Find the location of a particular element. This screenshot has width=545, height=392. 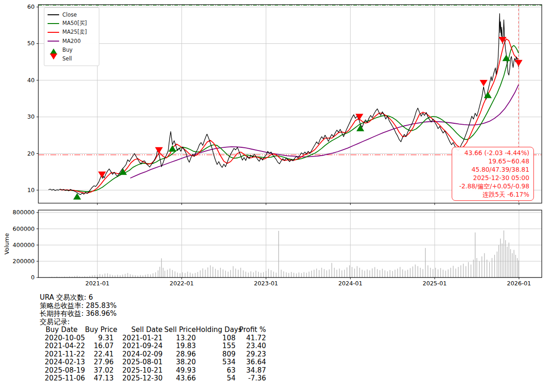

legend-label: Sell is located at coordinates (67, 59).